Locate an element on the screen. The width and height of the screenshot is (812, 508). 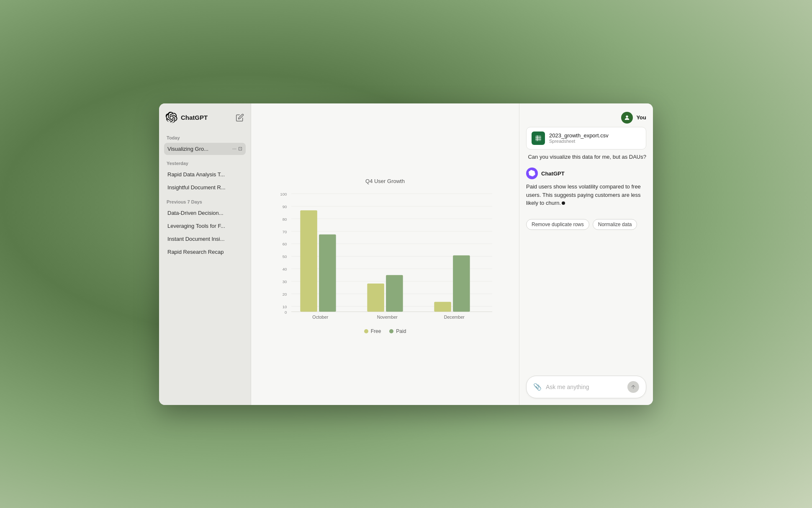
sidebar-title: ChatGPT is located at coordinates (194, 117).